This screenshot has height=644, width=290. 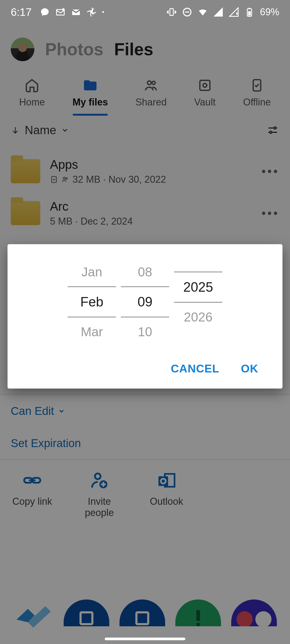 I want to click on wheel-selected: Feb, so click(x=92, y=302).